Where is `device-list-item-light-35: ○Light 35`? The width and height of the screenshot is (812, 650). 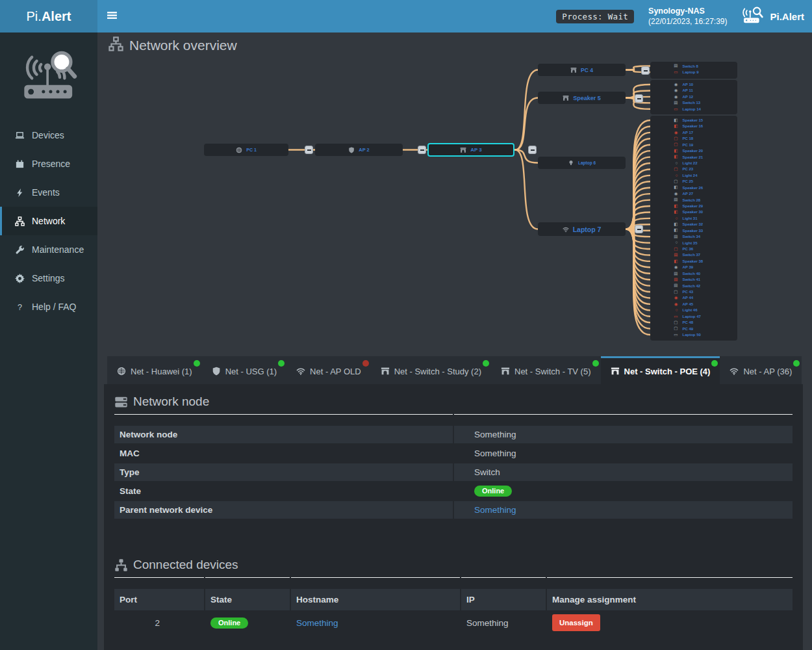 device-list-item-light-35: ○Light 35 is located at coordinates (694, 243).